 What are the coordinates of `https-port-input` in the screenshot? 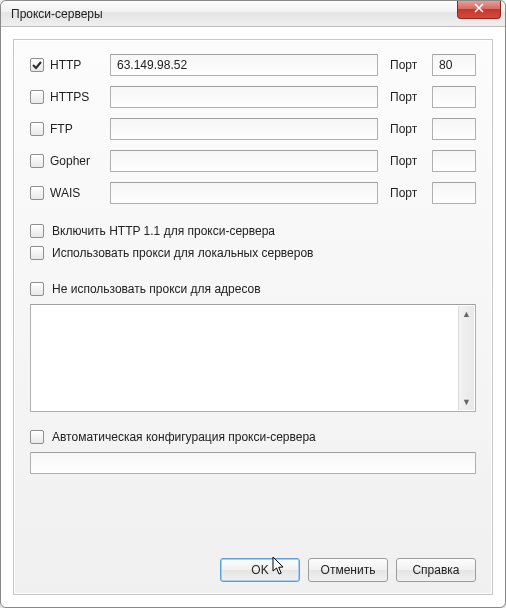 It's located at (454, 97).